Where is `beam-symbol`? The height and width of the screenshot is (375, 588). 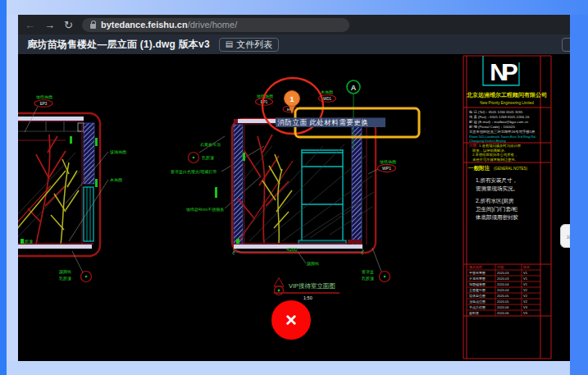
beam-symbol is located at coordinates (80, 127).